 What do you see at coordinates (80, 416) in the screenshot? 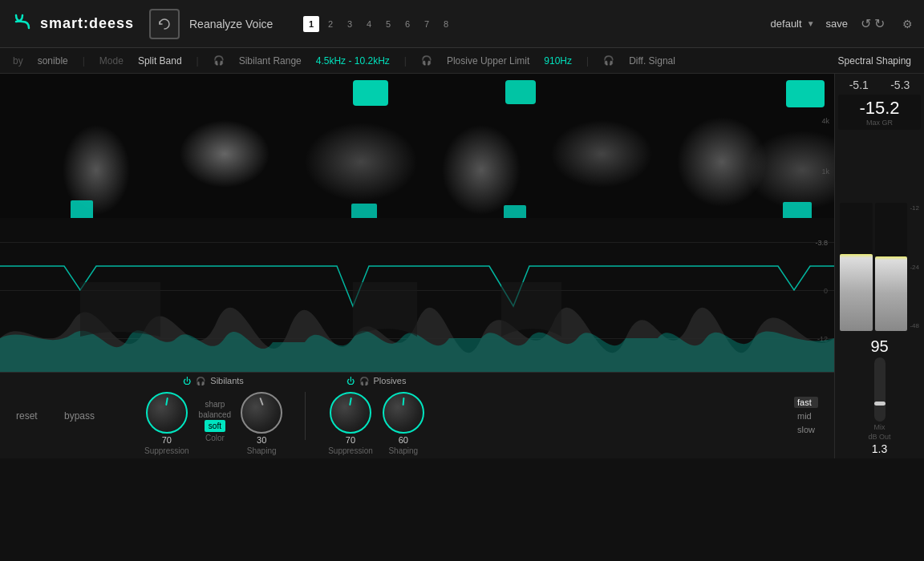
I see `bypass-button: bypass` at bounding box center [80, 416].